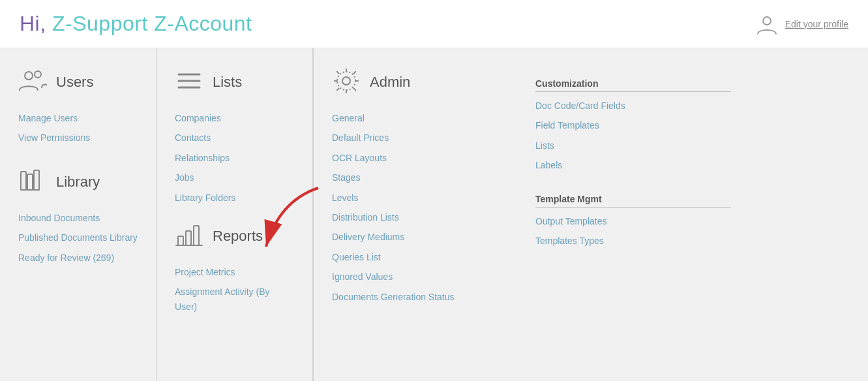  What do you see at coordinates (78, 218) in the screenshot?
I see `inbound-documents-link: Inbound Documents` at bounding box center [78, 218].